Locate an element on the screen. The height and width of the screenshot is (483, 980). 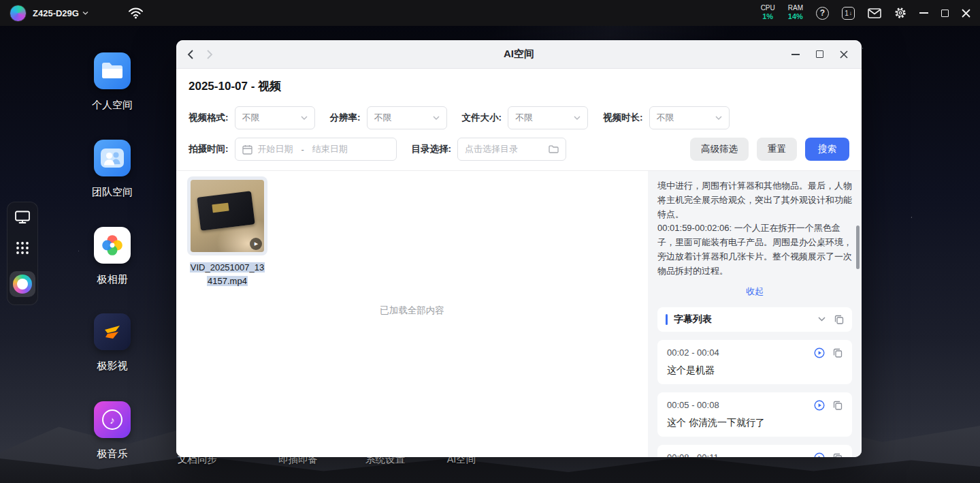
app-grid-icon is located at coordinates (22, 248).